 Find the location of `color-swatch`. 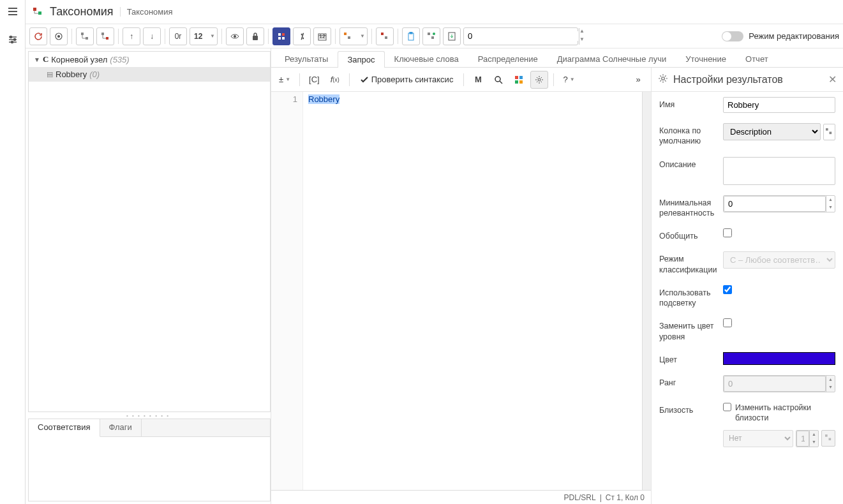

color-swatch is located at coordinates (779, 359).